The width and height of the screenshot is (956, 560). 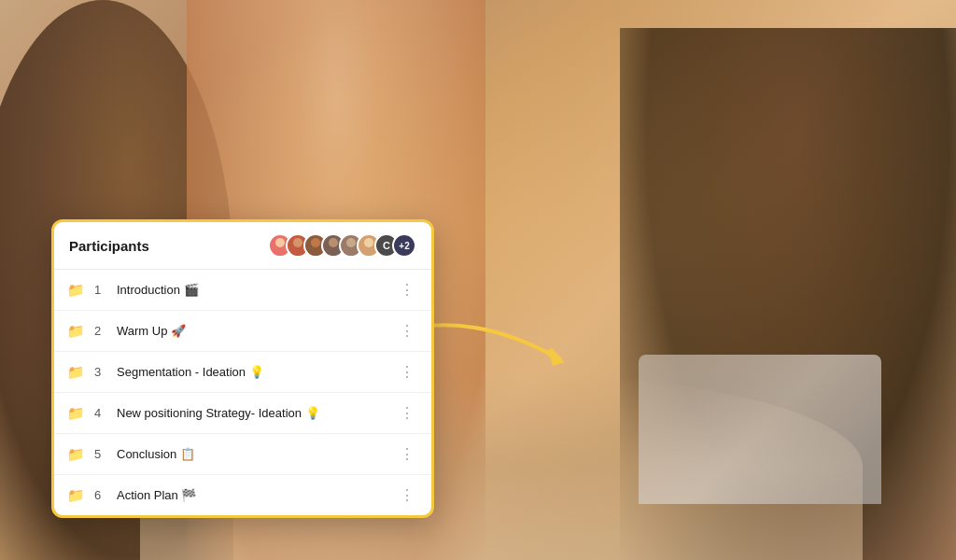 I want to click on item-number: 4, so click(x=101, y=413).